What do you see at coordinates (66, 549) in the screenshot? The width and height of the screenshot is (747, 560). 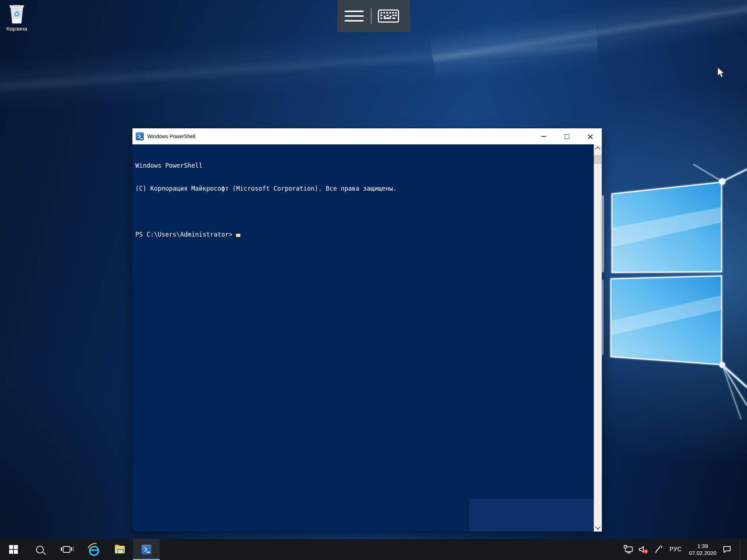 I see `task-view-icon` at bounding box center [66, 549].